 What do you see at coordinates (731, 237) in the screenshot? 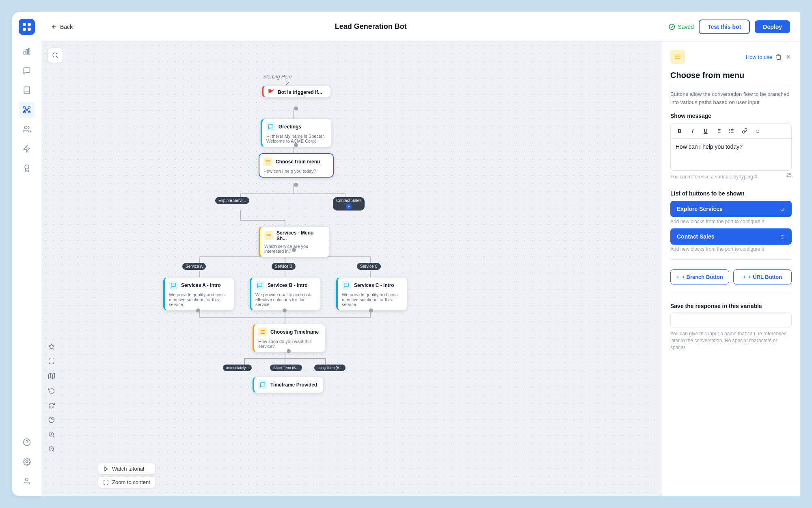
I see `contact-sales-button: Contact Sales ☺` at bounding box center [731, 237].